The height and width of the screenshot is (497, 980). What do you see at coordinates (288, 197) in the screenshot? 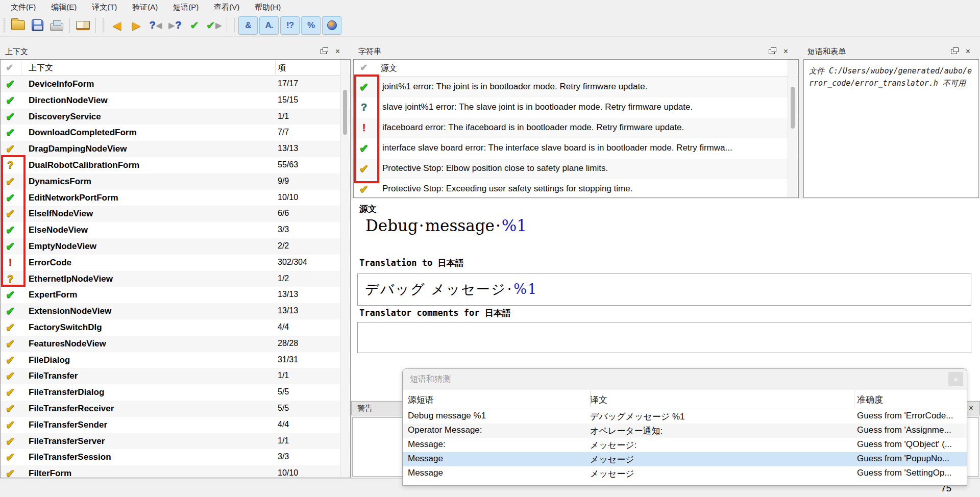
I see `context-item-count: 10/10` at bounding box center [288, 197].